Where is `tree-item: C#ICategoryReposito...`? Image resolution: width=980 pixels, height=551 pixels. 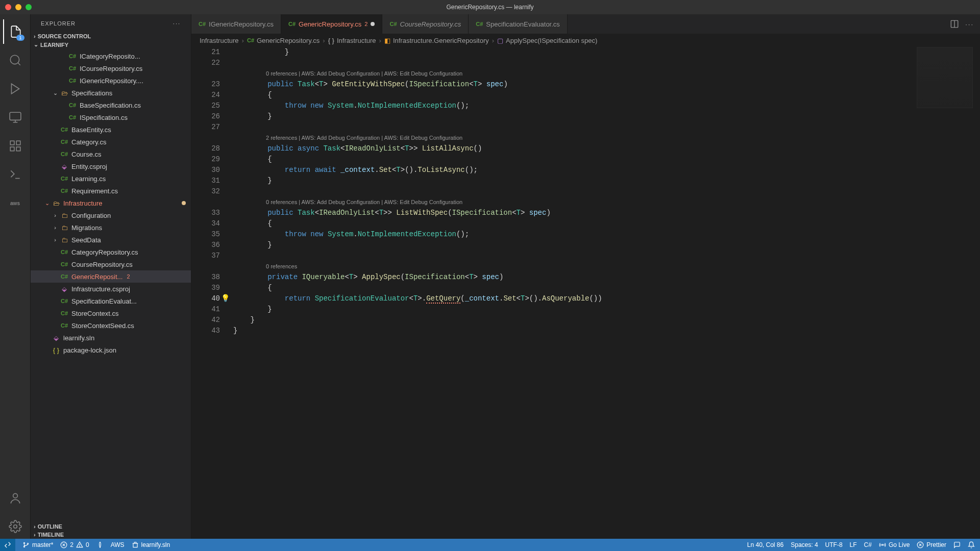 tree-item: C#ICategoryReposito... is located at coordinates (111, 56).